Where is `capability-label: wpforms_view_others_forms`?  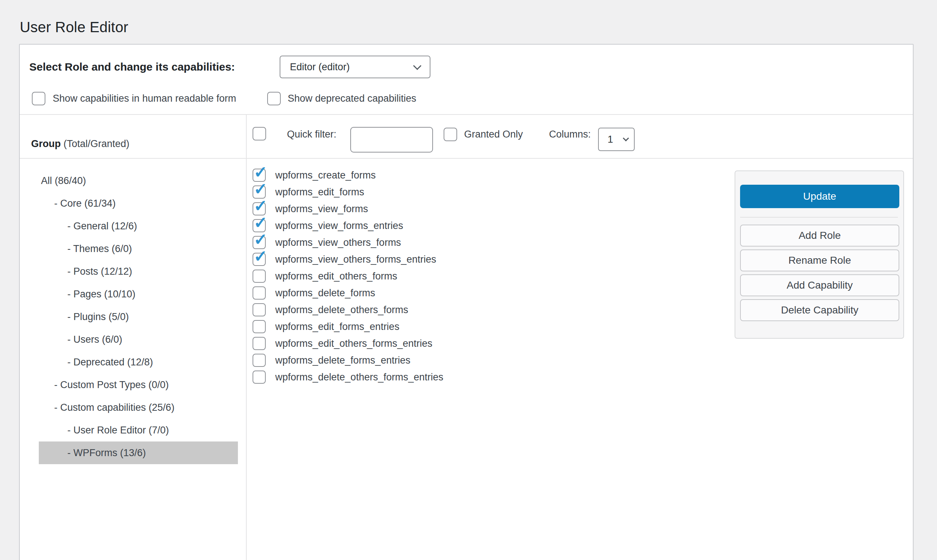 capability-label: wpforms_view_others_forms is located at coordinates (338, 243).